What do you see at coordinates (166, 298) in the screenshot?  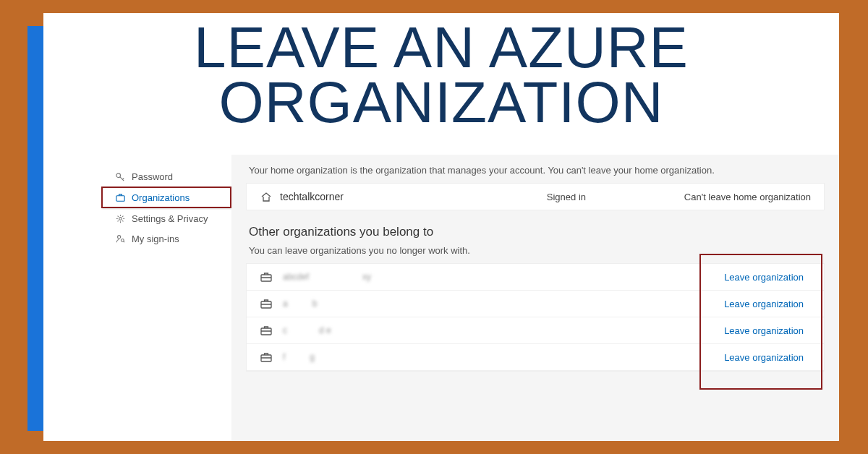 I see `sidebar: Password Organizations Settings & Pri` at bounding box center [166, 298].